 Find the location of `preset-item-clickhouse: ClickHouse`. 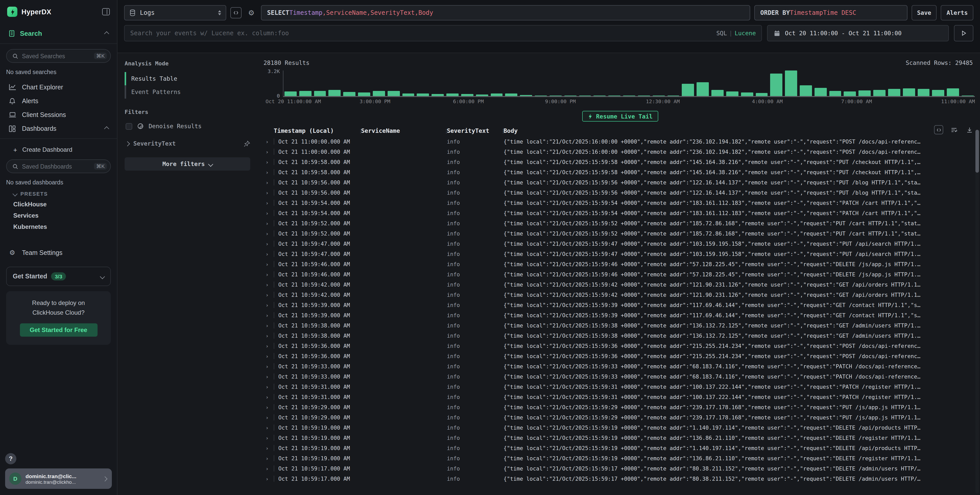

preset-item-clickhouse: ClickHouse is located at coordinates (59, 204).